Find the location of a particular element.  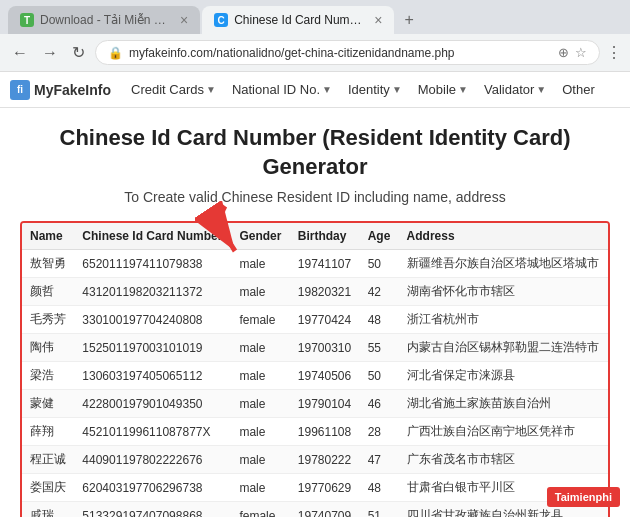

cell-1: 422800197901049350 is located at coordinates (152, 404).